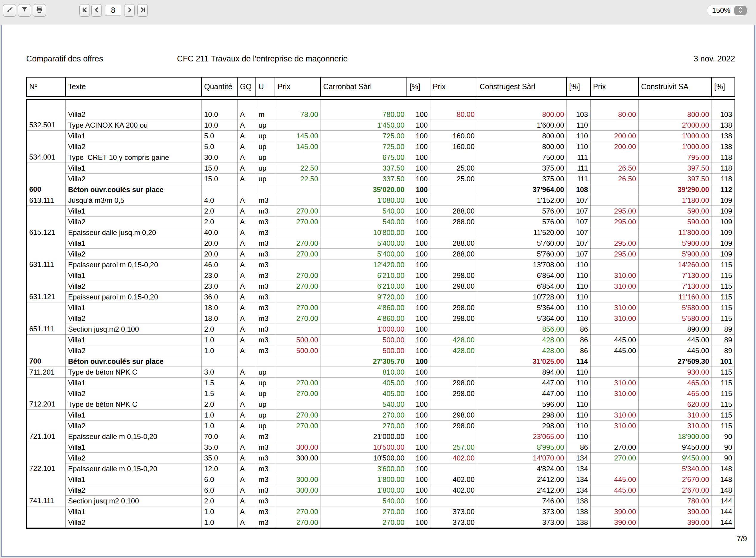 Image resolution: width=756 pixels, height=558 pixels. I want to click on table-row: 741.111Section jusq.m2 0,1002.0Am3540.00…, so click(381, 501).